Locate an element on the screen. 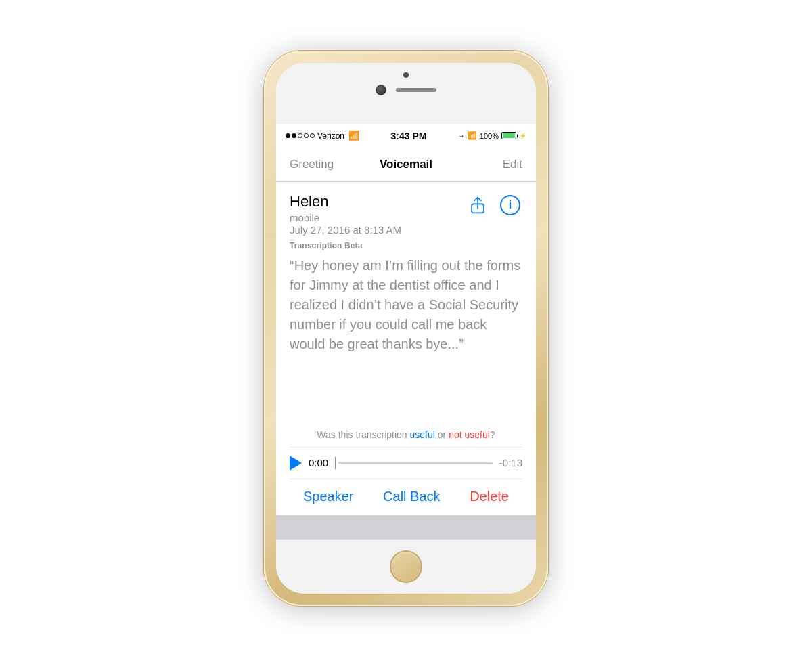  nav-title: Voicemail is located at coordinates (406, 165).